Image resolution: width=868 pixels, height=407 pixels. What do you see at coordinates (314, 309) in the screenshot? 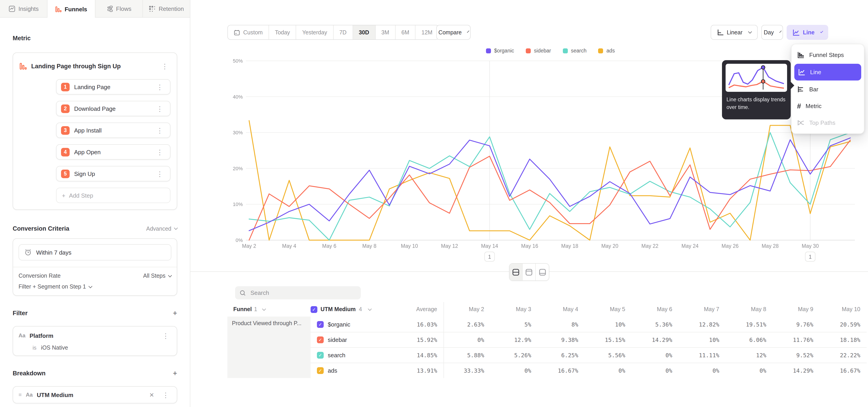
I see `checkbox-checked-icon: ✓` at bounding box center [314, 309].